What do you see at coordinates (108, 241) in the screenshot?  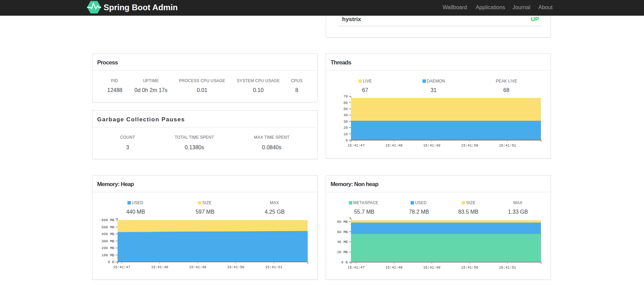 I see `svg-text: 300 MB` at bounding box center [108, 241].